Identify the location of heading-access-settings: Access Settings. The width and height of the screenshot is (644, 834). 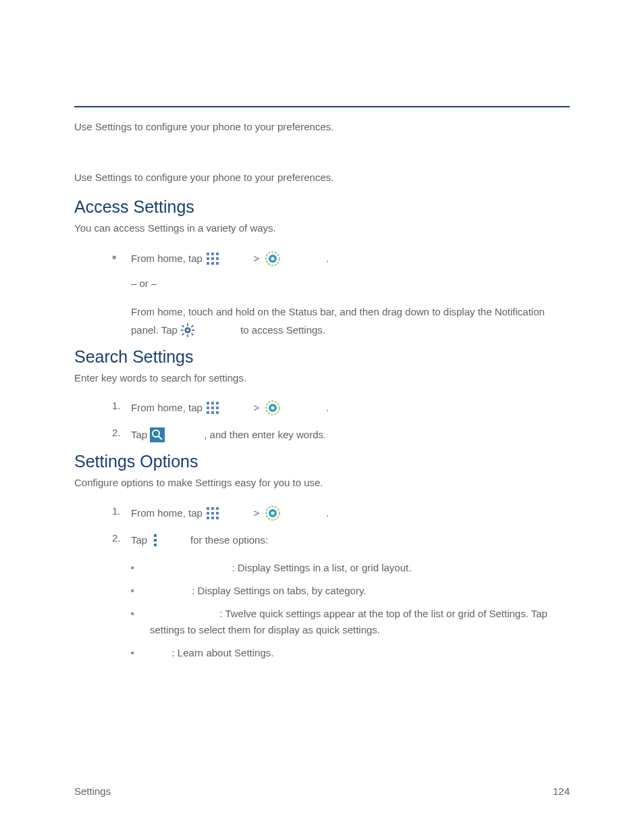
(322, 207).